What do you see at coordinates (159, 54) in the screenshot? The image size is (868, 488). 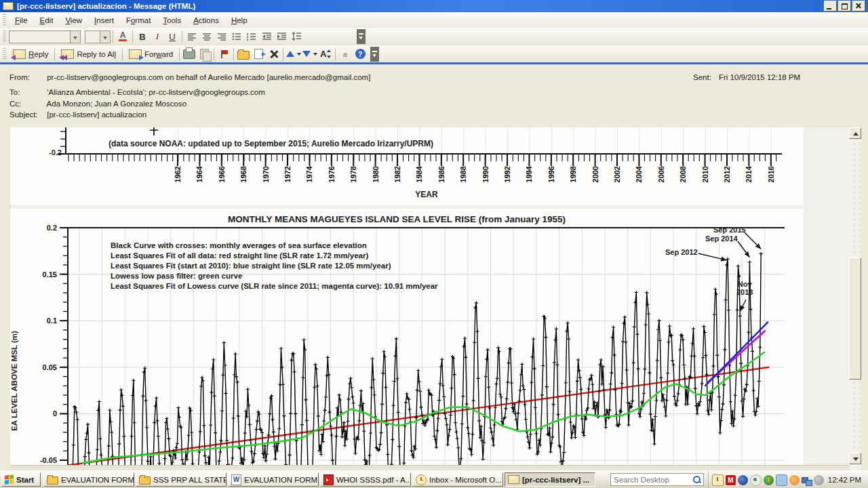 I see `forward-label: Forward` at bounding box center [159, 54].